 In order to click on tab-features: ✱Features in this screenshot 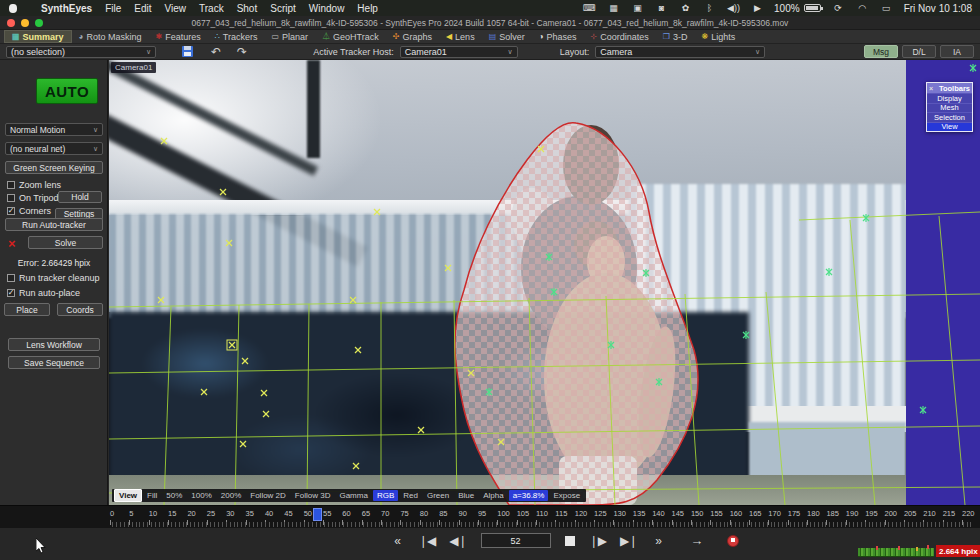, I will do `click(178, 36)`.